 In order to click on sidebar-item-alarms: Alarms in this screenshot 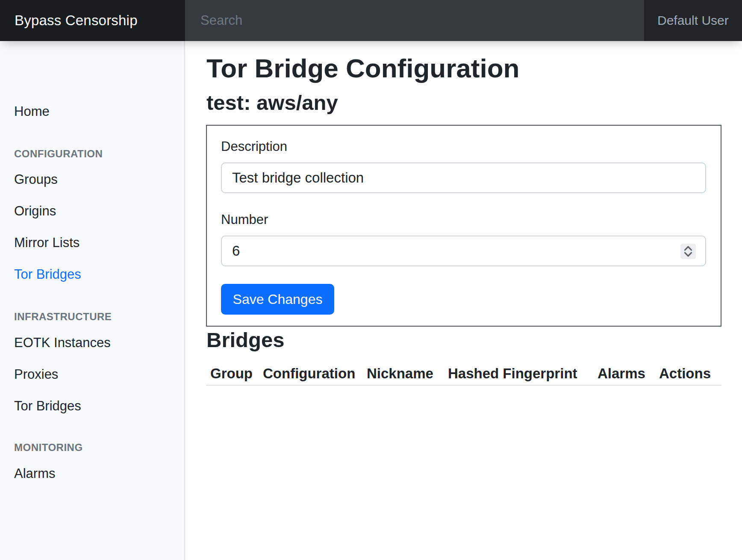, I will do `click(35, 474)`.